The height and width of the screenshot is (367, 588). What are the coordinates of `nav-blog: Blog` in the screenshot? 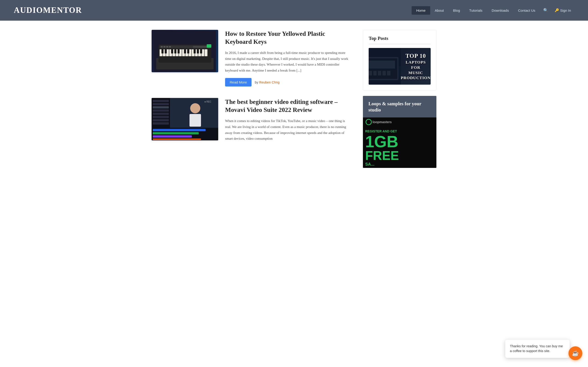 It's located at (456, 10).